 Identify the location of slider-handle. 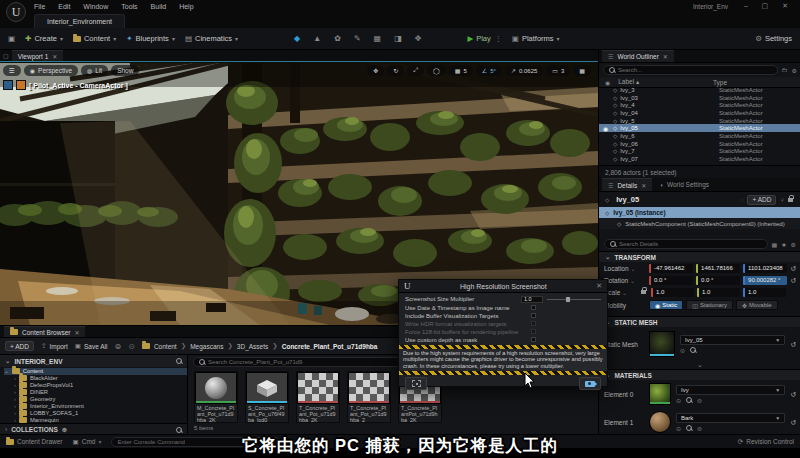
(568, 300).